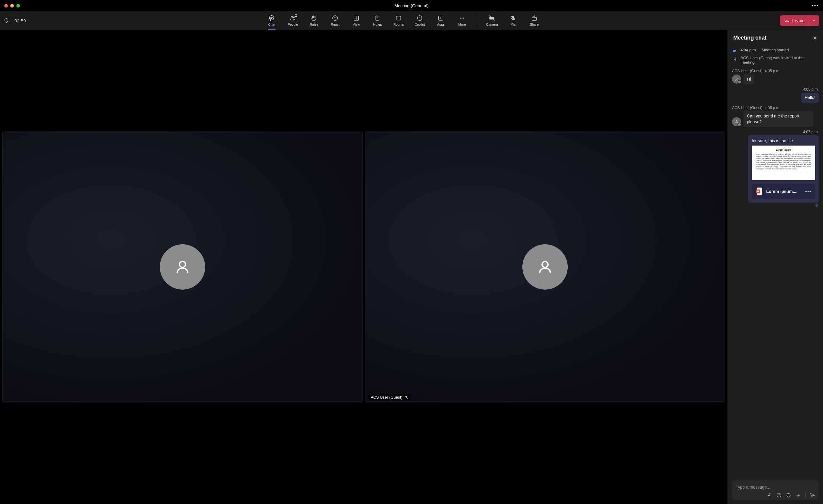 The width and height of the screenshot is (823, 504). What do you see at coordinates (776, 488) in the screenshot?
I see `message-input` at bounding box center [776, 488].